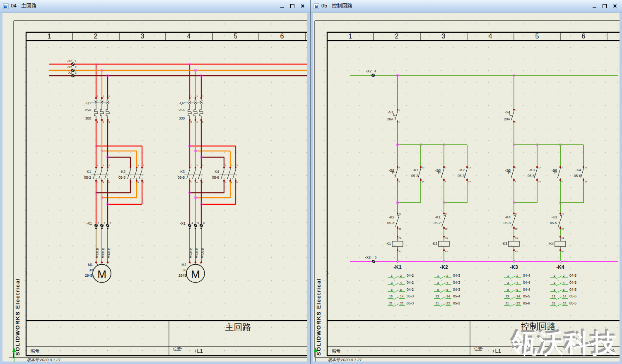  Describe the element at coordinates (375, 71) in the screenshot. I see `terminal-pin: 4` at that location.